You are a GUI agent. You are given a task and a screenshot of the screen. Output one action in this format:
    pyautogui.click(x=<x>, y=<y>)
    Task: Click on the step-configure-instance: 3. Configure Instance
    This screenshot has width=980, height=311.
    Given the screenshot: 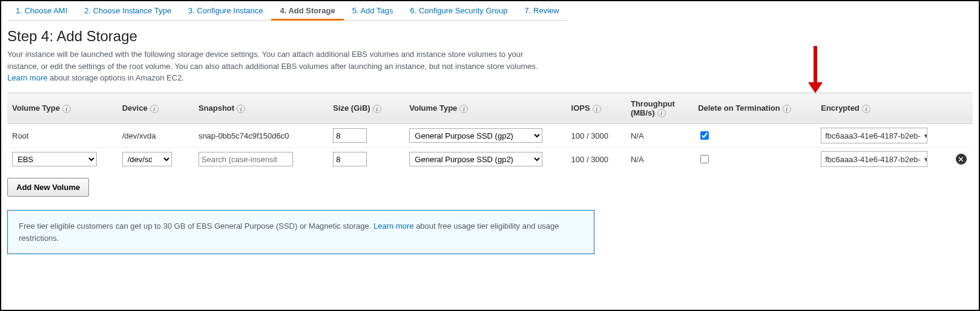 What is the action you would take?
    pyautogui.click(x=226, y=11)
    